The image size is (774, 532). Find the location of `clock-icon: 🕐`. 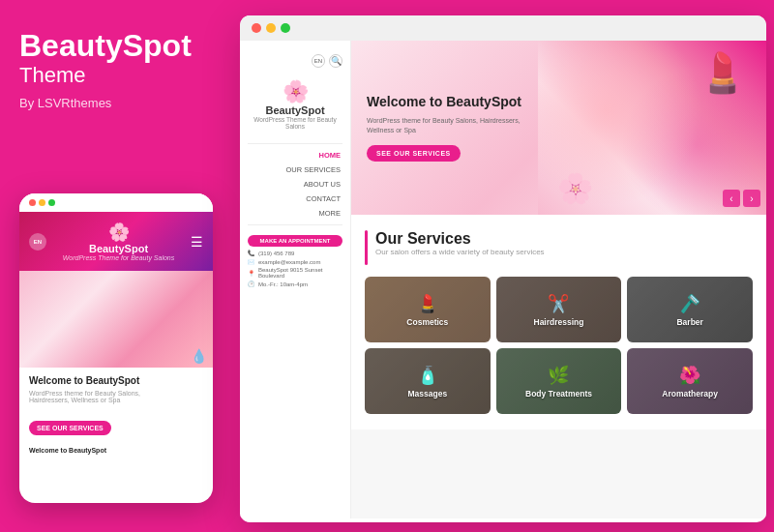

clock-icon: 🕐 is located at coordinates (252, 284).